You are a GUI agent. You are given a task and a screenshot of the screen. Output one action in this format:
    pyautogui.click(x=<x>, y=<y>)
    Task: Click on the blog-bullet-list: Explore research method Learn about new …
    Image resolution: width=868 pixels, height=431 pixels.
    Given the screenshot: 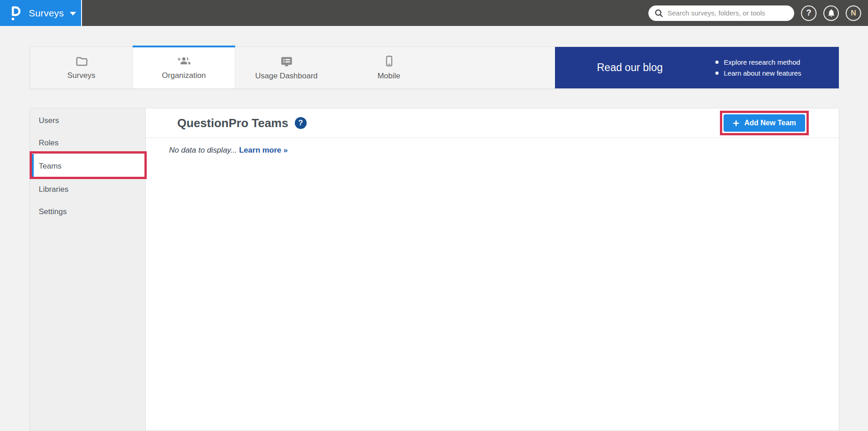 What is the action you would take?
    pyautogui.click(x=758, y=67)
    